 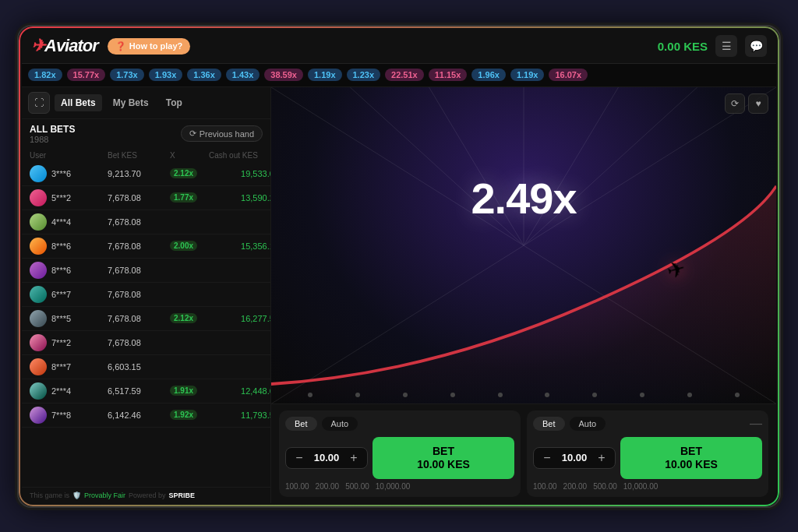 I want to click on how-to-play-button: ❓ How to play?, so click(x=149, y=47).